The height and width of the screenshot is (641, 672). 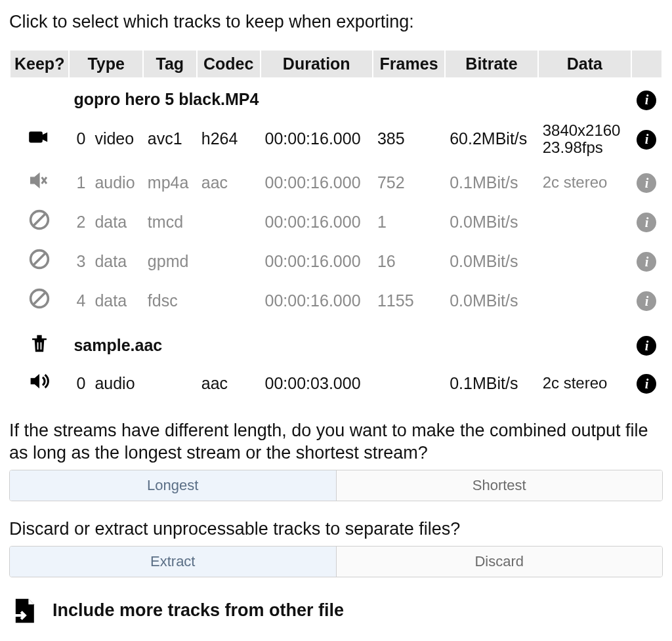 I want to click on audio-mute-icon, so click(x=39, y=186).